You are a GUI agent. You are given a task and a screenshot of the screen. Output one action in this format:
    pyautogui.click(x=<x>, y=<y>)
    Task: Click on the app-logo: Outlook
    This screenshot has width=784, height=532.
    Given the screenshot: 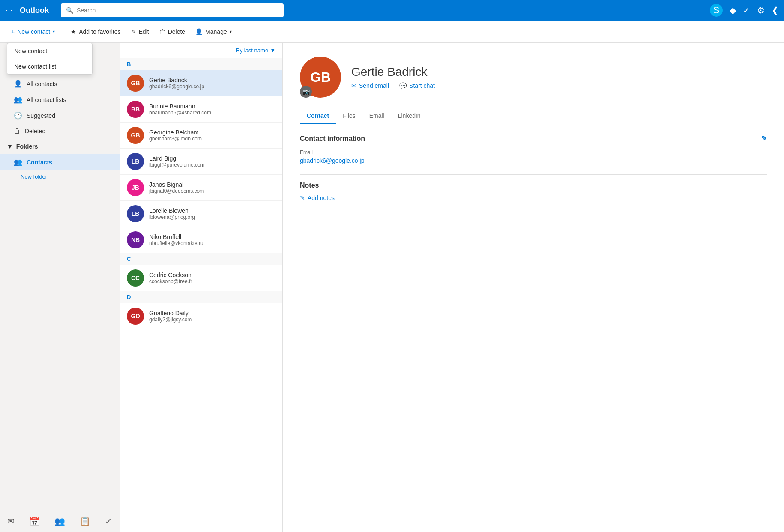 What is the action you would take?
    pyautogui.click(x=34, y=10)
    